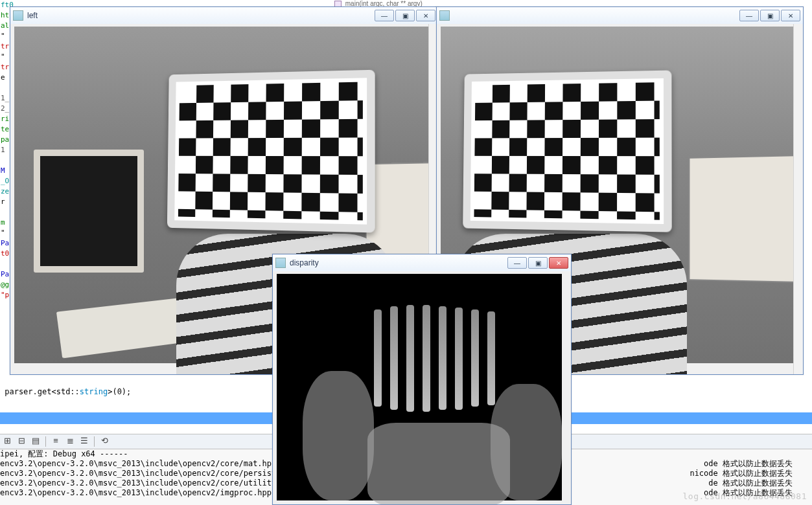 The width and height of the screenshot is (812, 505). What do you see at coordinates (104, 441) in the screenshot?
I see `toolbar-button: ⟲` at bounding box center [104, 441].